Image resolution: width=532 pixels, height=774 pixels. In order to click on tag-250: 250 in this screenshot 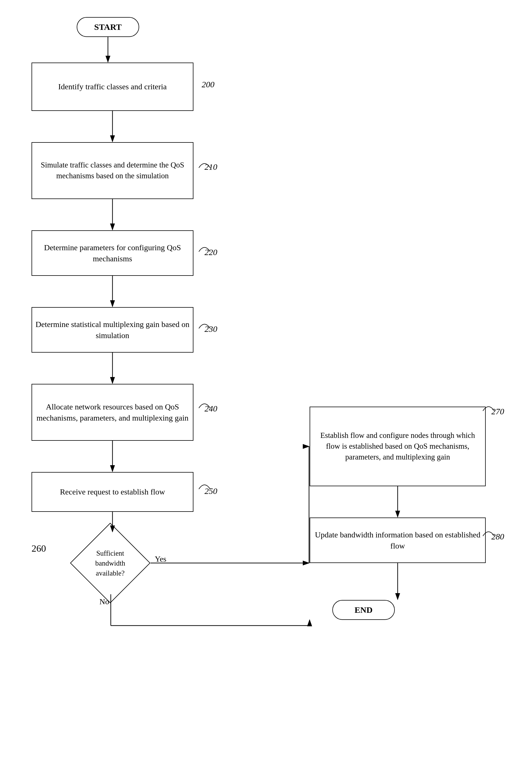, I will do `click(211, 491)`.